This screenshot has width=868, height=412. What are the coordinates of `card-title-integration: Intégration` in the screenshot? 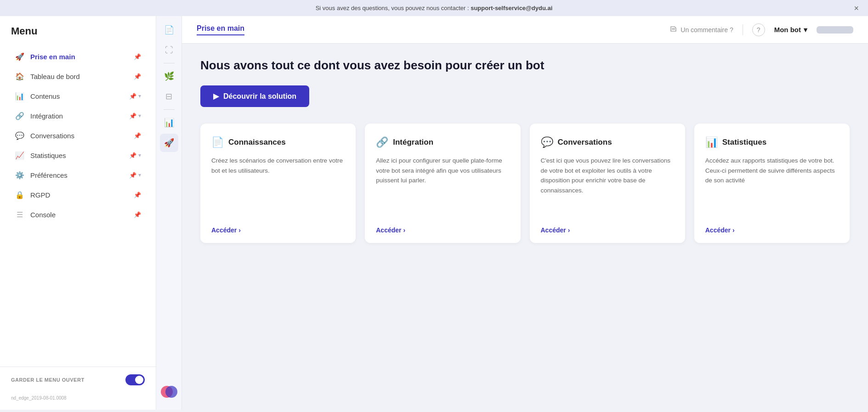 It's located at (413, 142).